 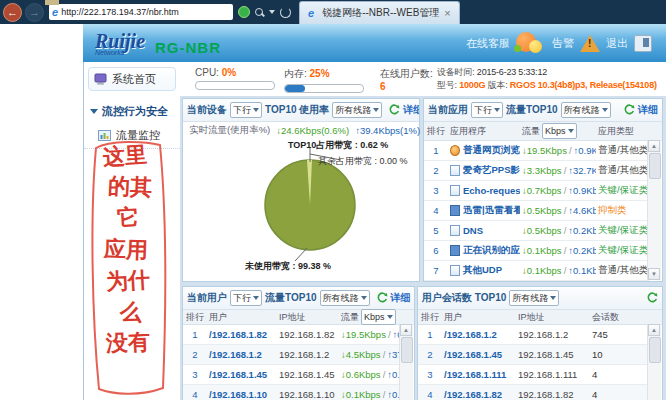 What do you see at coordinates (52, 2) in the screenshot?
I see `desktop-fragment` at bounding box center [52, 2].